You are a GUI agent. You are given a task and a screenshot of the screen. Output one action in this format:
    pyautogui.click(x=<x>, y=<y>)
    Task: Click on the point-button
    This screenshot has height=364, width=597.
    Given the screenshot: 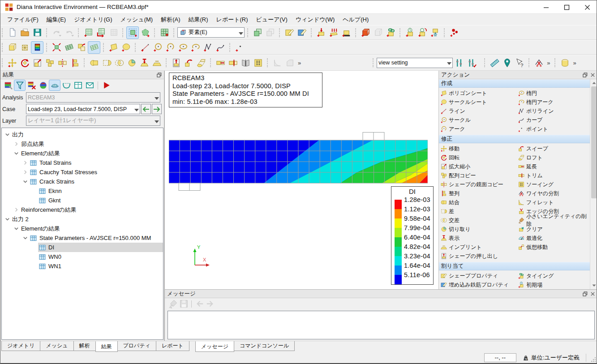 What is the action you would take?
    pyautogui.click(x=240, y=47)
    